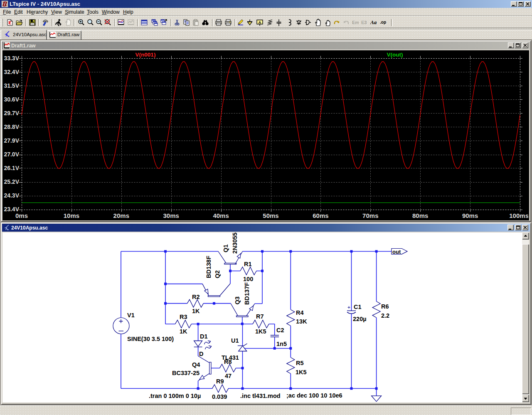 The height and width of the screenshot is (415, 532). What do you see at coordinates (12, 99) in the screenshot?
I see `svg-text: 30.6V` at bounding box center [12, 99].